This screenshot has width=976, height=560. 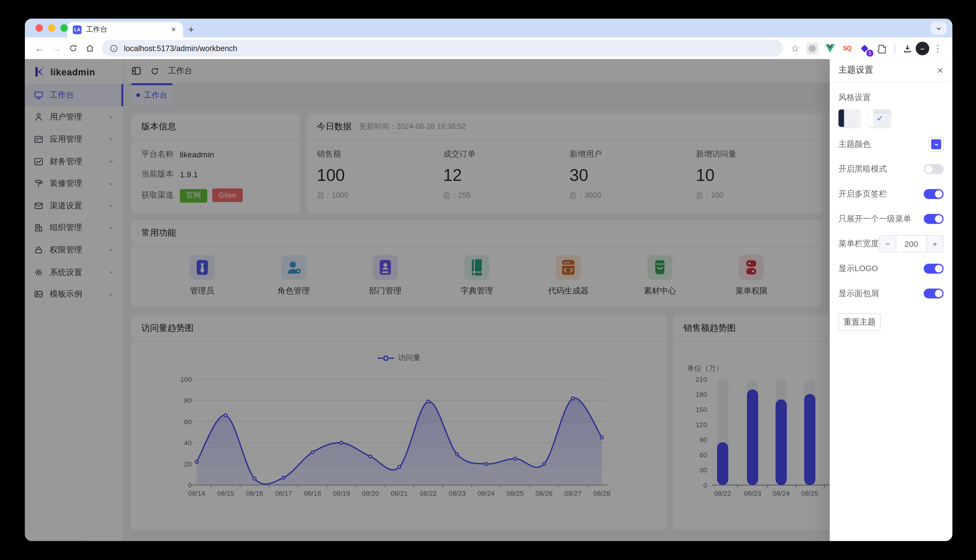 I want to click on toggle-label: 开启多页签栏, so click(x=862, y=194).